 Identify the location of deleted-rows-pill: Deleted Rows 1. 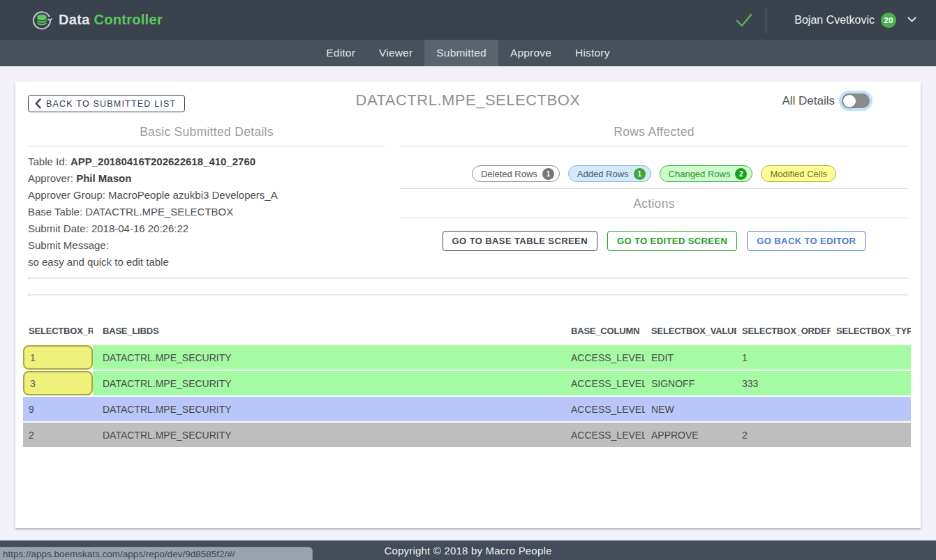
(516, 174).